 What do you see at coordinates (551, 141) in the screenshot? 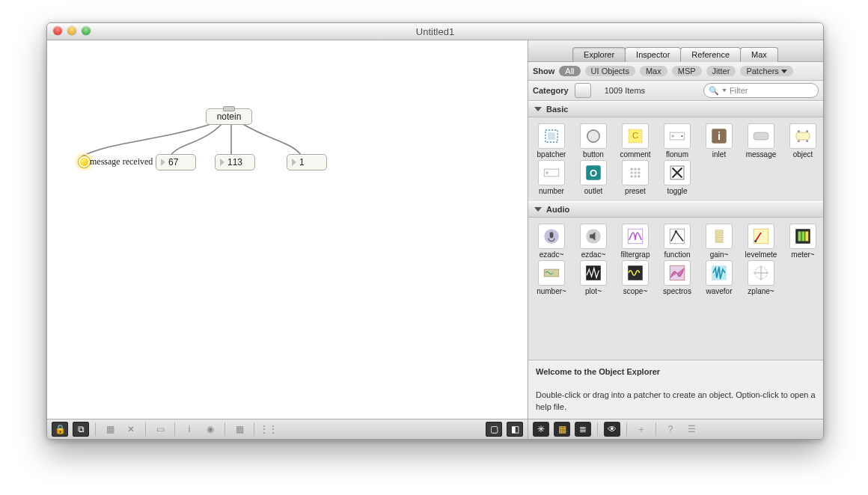
I see `palette-item-bpatcher: bpatcher` at bounding box center [551, 141].